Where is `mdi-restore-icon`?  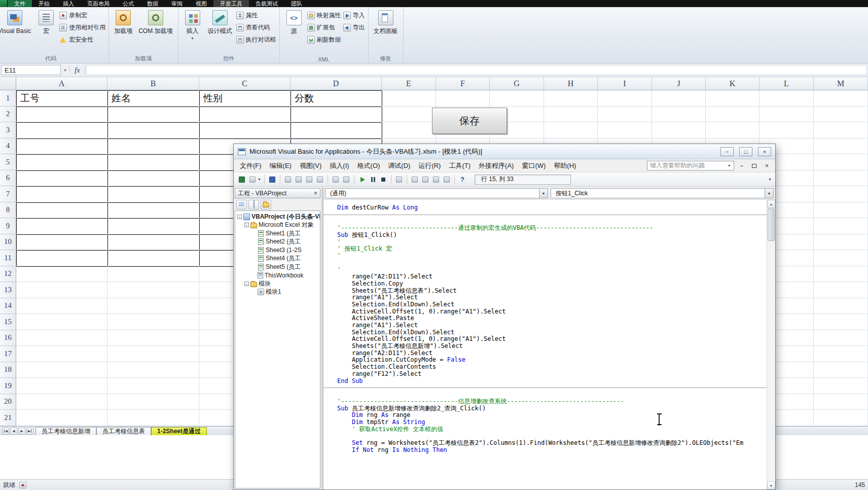
mdi-restore-icon is located at coordinates (754, 165).